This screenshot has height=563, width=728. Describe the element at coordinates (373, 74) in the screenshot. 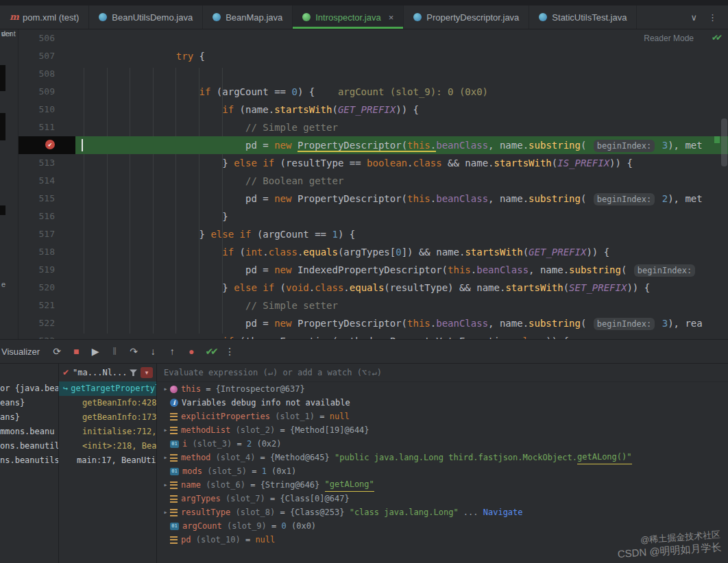

I see `code-line-508: 508` at that location.